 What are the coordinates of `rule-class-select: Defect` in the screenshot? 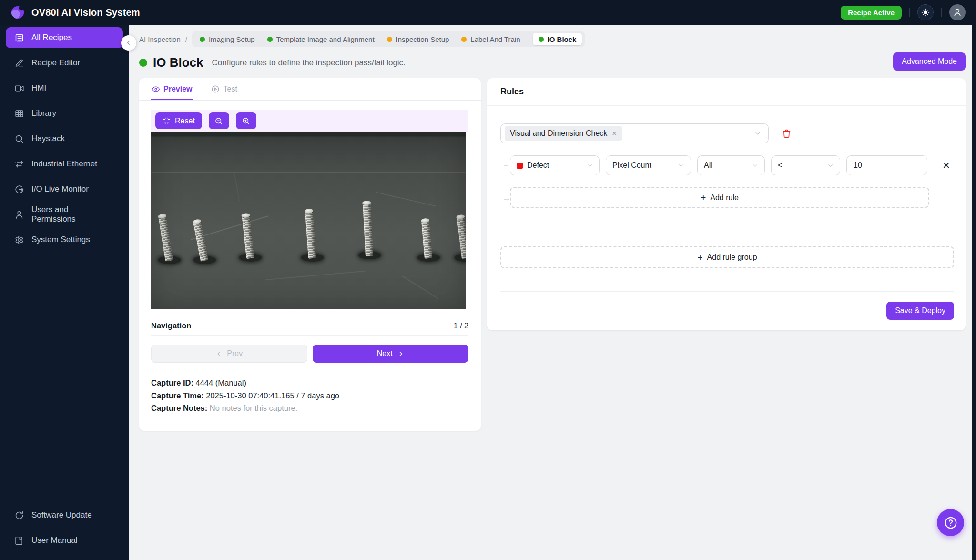 It's located at (555, 165).